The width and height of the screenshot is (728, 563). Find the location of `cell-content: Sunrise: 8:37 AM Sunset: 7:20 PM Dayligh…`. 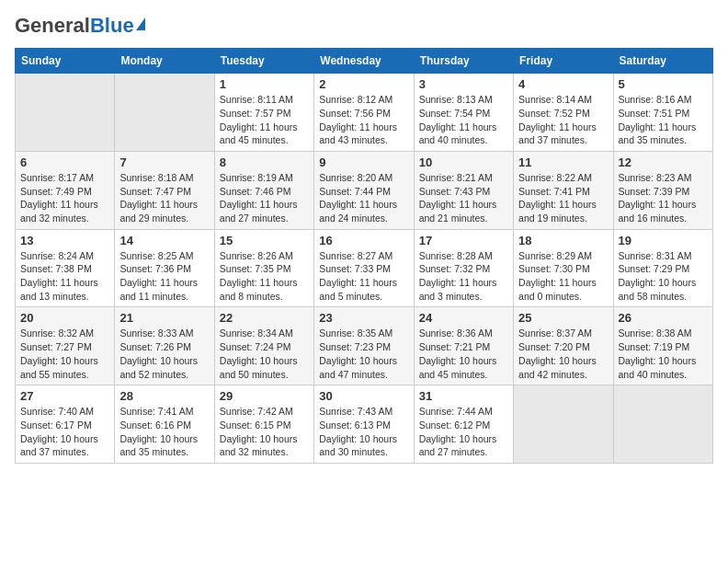

cell-content: Sunrise: 8:37 AM Sunset: 7:20 PM Dayligh… is located at coordinates (563, 353).